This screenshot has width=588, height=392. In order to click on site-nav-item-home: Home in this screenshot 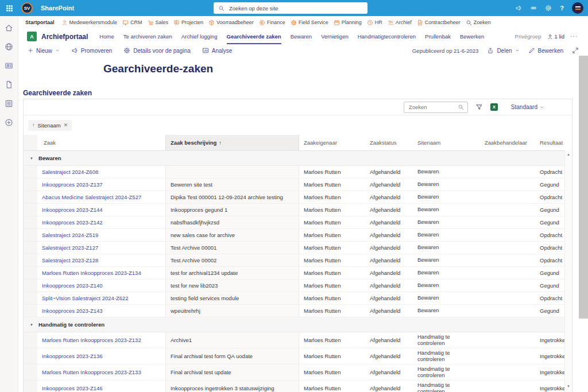, I will do `click(107, 37)`.